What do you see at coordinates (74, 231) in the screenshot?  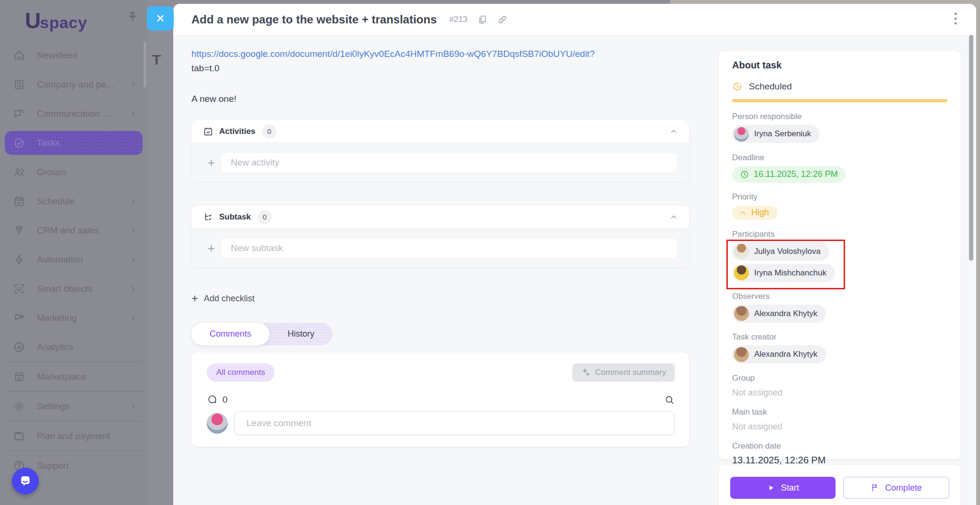 I see `sidebar-item-crm: CRM and sales` at bounding box center [74, 231].